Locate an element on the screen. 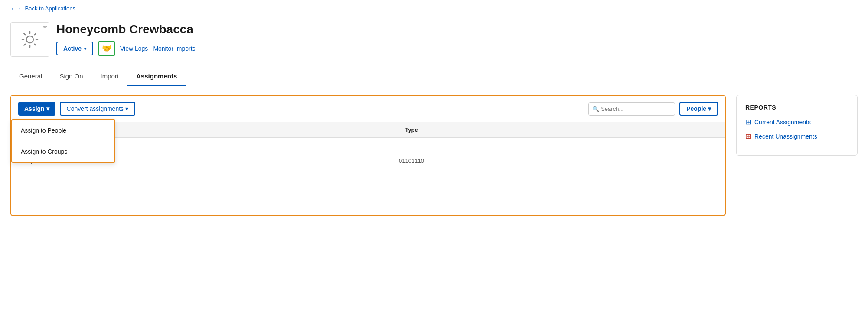 Image resolution: width=868 pixels, height=321 pixels. assign-dropdown-menu: Assign to People Assign to Groups is located at coordinates (63, 141).